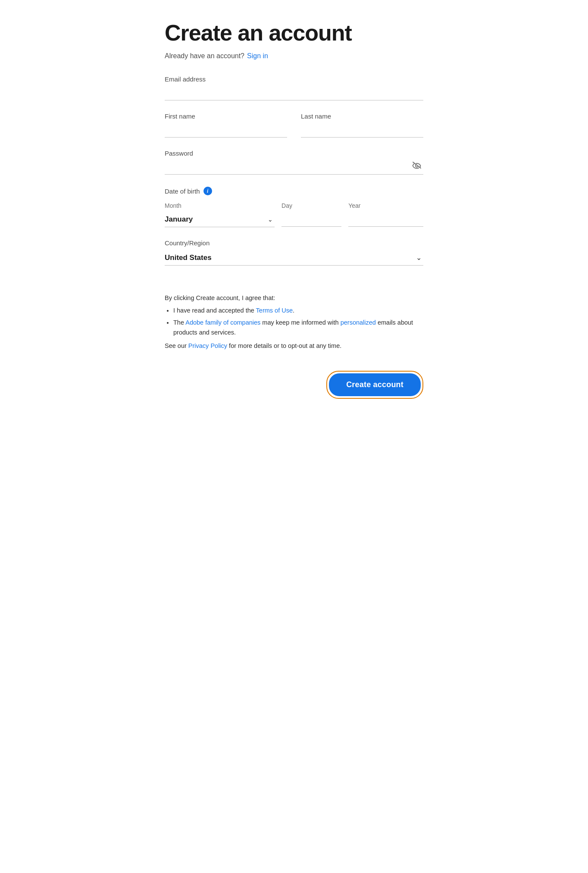 This screenshot has height=873, width=588. What do you see at coordinates (294, 310) in the screenshot?
I see `legal-bullet1-suffix: .` at bounding box center [294, 310].